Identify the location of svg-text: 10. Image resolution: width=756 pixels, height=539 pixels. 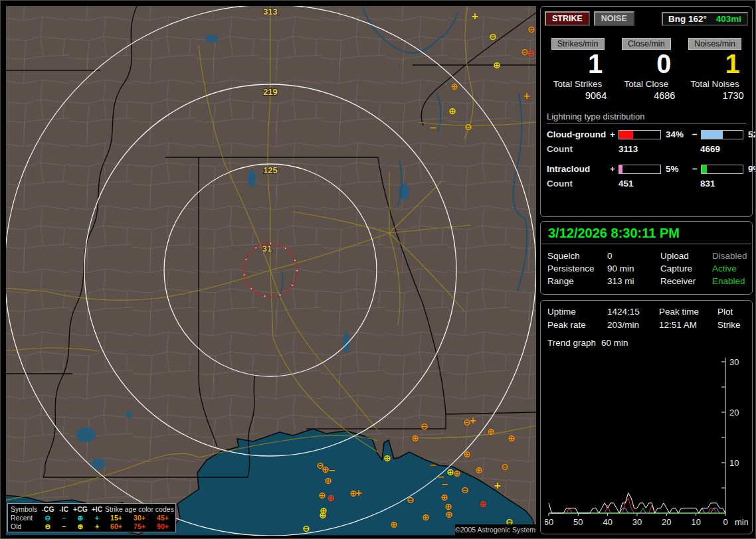
(696, 522).